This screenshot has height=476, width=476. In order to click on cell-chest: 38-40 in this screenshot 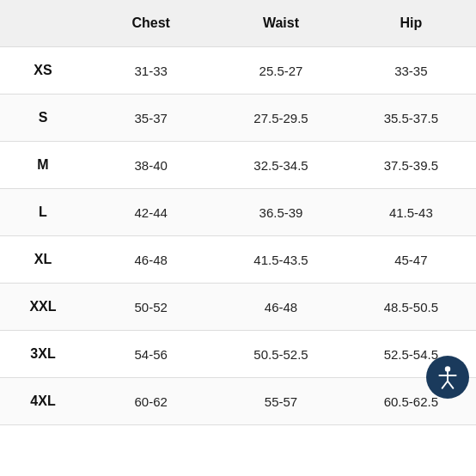, I will do `click(151, 165)`.